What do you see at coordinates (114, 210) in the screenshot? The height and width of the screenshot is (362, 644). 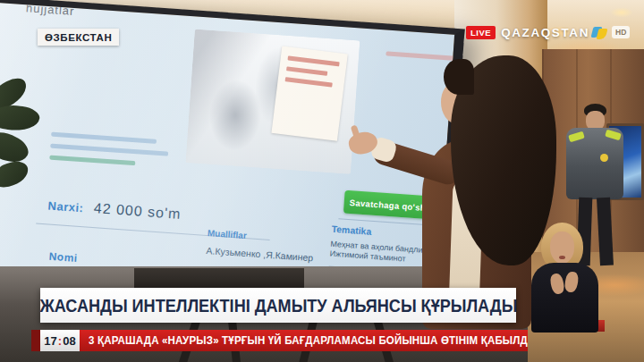 I see `price-row: Narxi: 42 000 so'm` at bounding box center [114, 210].